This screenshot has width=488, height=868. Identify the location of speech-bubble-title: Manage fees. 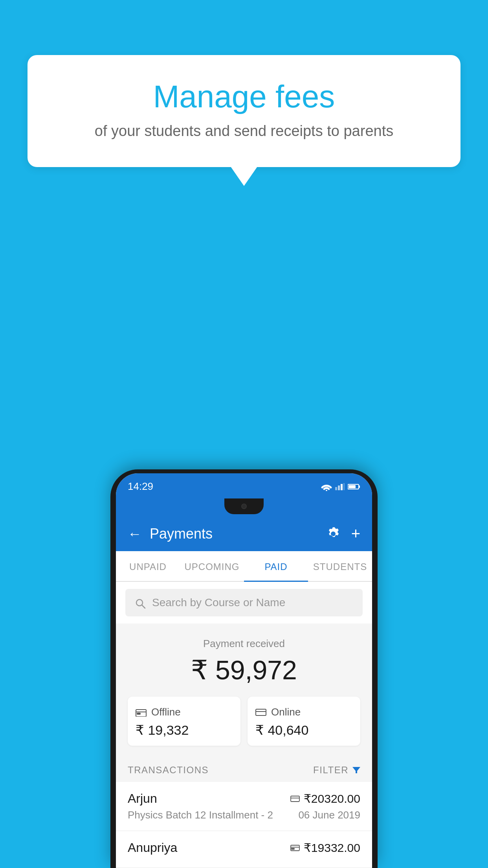
(244, 97).